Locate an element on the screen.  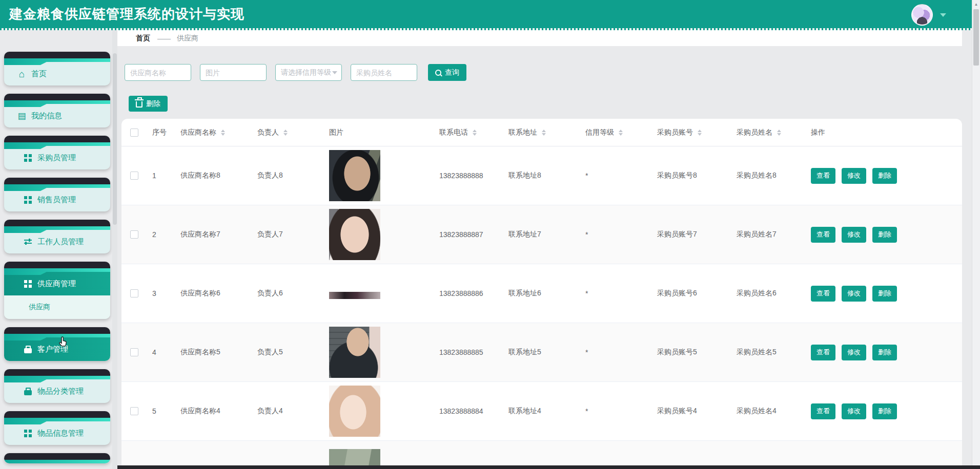
sidebar-item-供应商管理: 供应商管理供应商 is located at coordinates (57, 290).